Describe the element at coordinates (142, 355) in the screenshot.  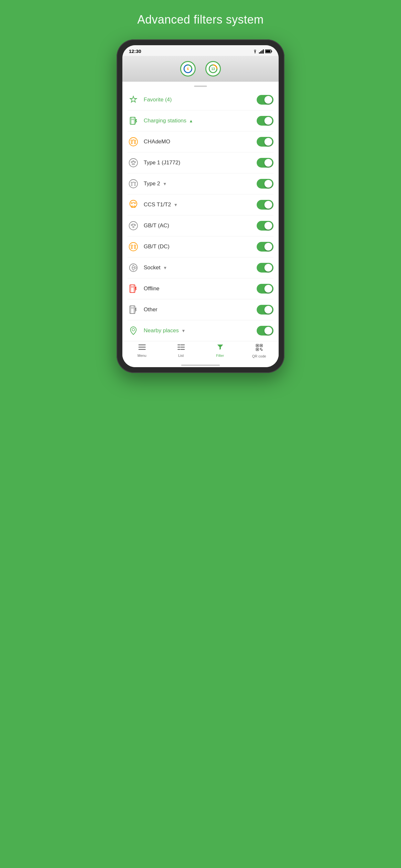
I see `menu-nav-label: Menu` at that location.